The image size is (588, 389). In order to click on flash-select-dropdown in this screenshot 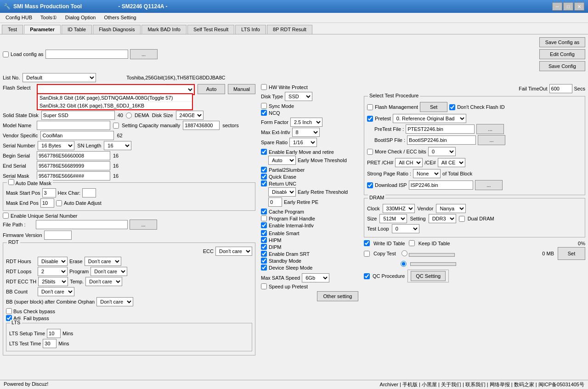, I will do `click(180, 90)`.